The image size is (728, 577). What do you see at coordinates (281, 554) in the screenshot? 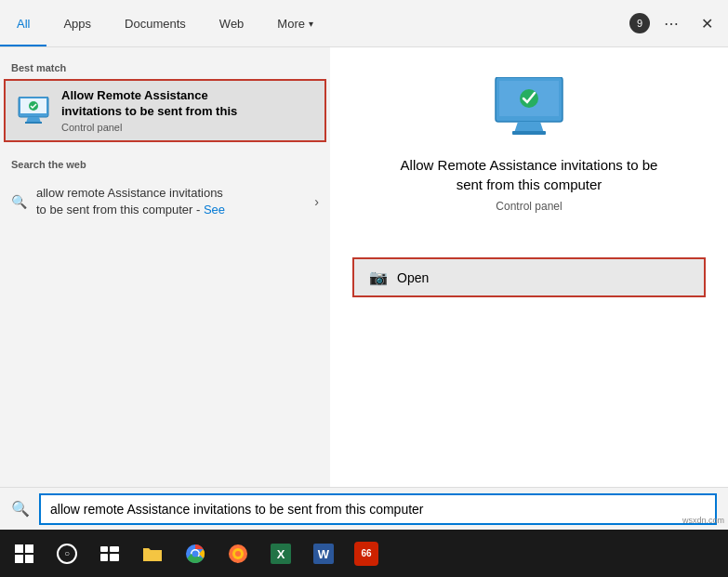
I see `svg-text: X` at bounding box center [281, 554].